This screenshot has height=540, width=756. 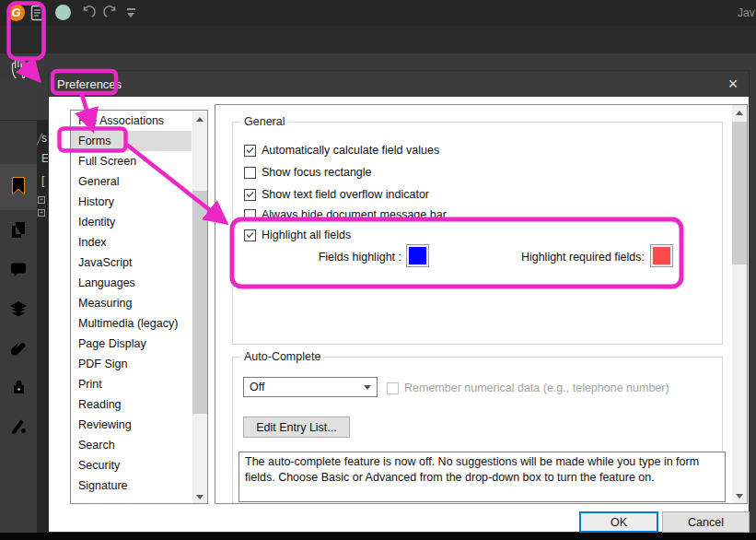 I want to click on category-list-scrollbar, so click(x=200, y=308).